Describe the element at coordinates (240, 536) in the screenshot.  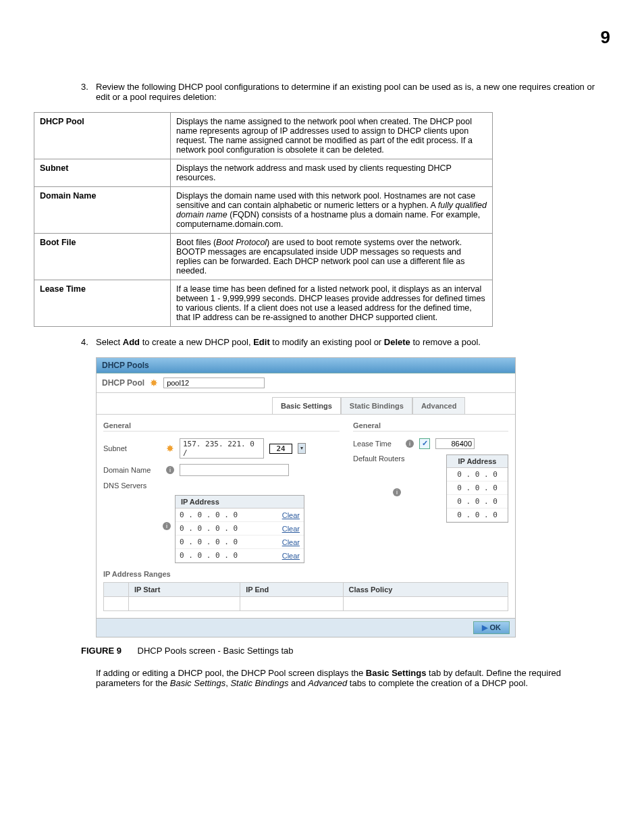
I see `dns-body: 0 . 0 . 0 . 0 Clear 0 . 0 . 0 . 0 Clear …` at that location.